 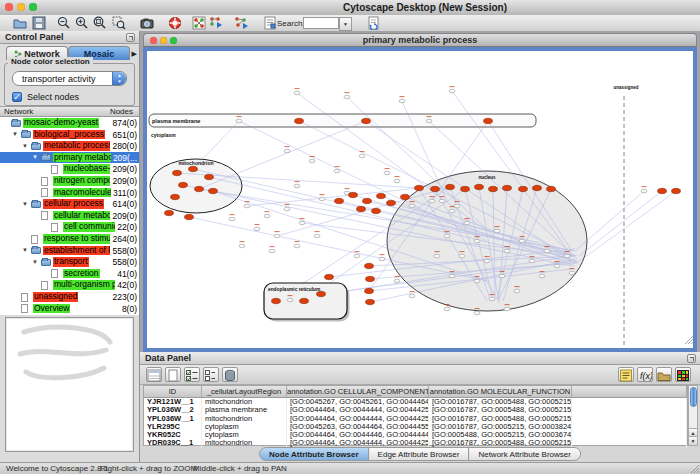 What do you see at coordinates (240, 23) in the screenshot?
I see `layout-icon` at bounding box center [240, 23].